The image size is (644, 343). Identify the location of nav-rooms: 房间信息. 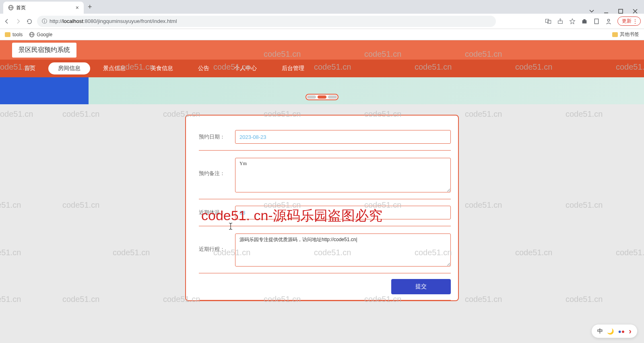
(69, 68).